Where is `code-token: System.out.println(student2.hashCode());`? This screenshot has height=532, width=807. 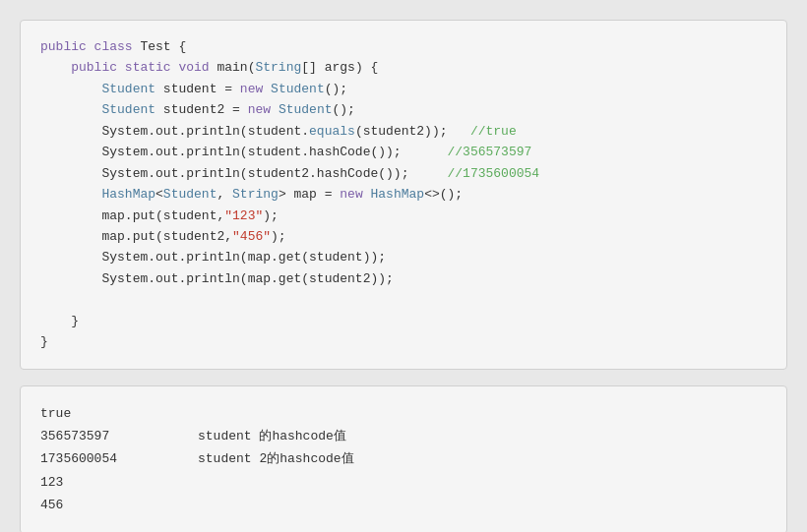
code-token: System.out.println(student2.hashCode()); is located at coordinates (274, 173).